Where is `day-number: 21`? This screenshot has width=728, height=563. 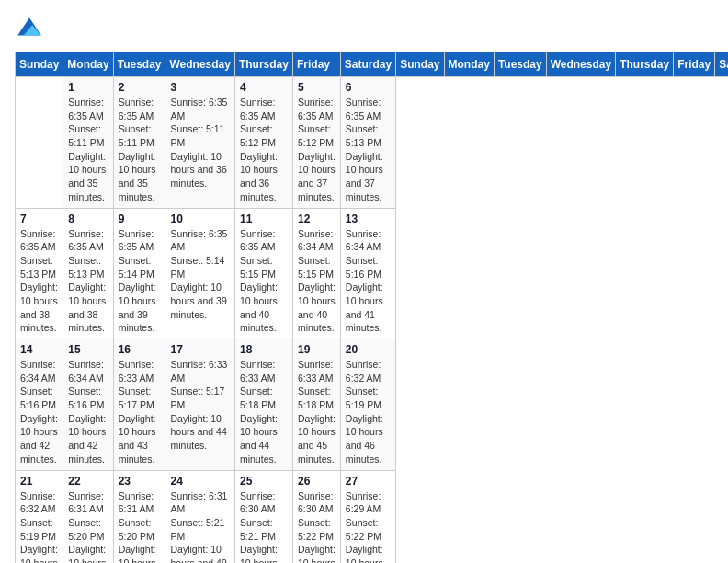 day-number: 21 is located at coordinates (39, 481).